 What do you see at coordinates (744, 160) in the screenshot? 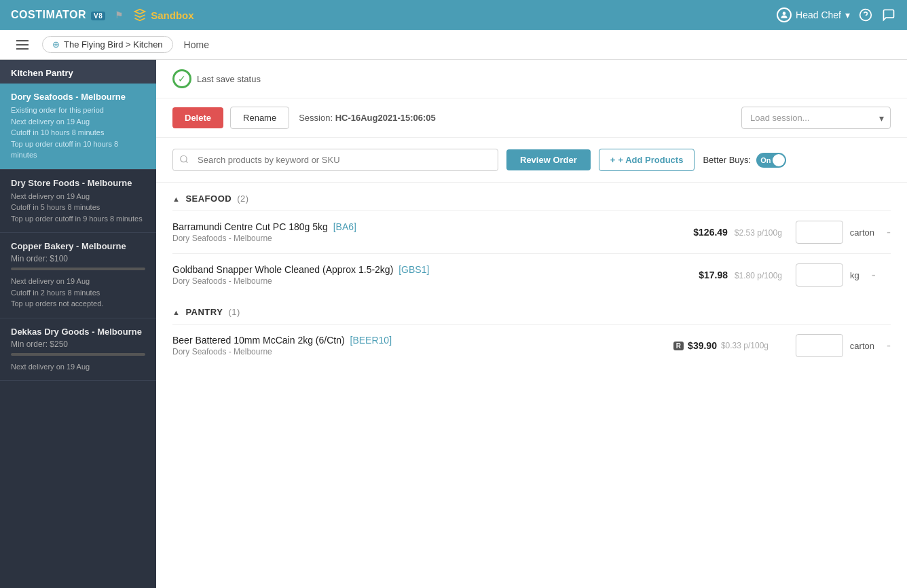
I see `better-buys-control: Better Buys: On` at bounding box center [744, 160].